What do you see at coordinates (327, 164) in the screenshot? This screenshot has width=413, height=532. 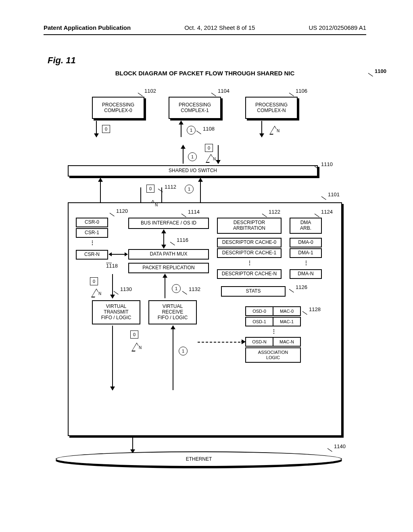 I see `ref-1110: 1110` at bounding box center [327, 164].